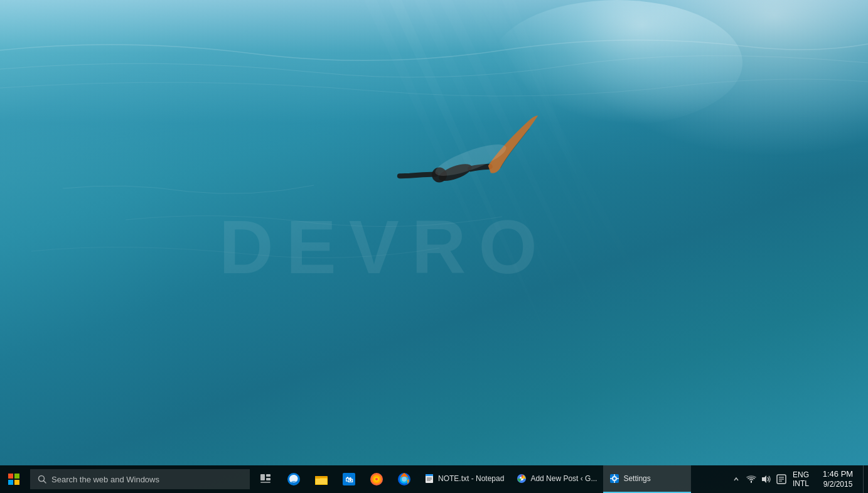  What do you see at coordinates (105, 480) in the screenshot?
I see `search-bar-placeholder: Search the web and Windows` at bounding box center [105, 480].